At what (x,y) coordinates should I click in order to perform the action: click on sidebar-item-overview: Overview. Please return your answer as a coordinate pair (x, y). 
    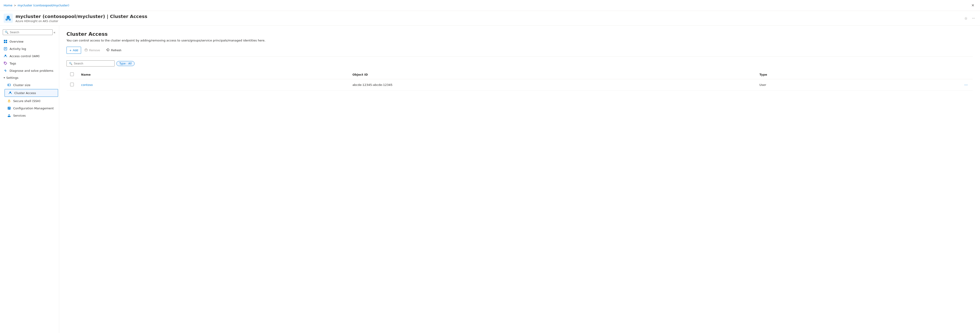
    Looking at the image, I should click on (30, 41).